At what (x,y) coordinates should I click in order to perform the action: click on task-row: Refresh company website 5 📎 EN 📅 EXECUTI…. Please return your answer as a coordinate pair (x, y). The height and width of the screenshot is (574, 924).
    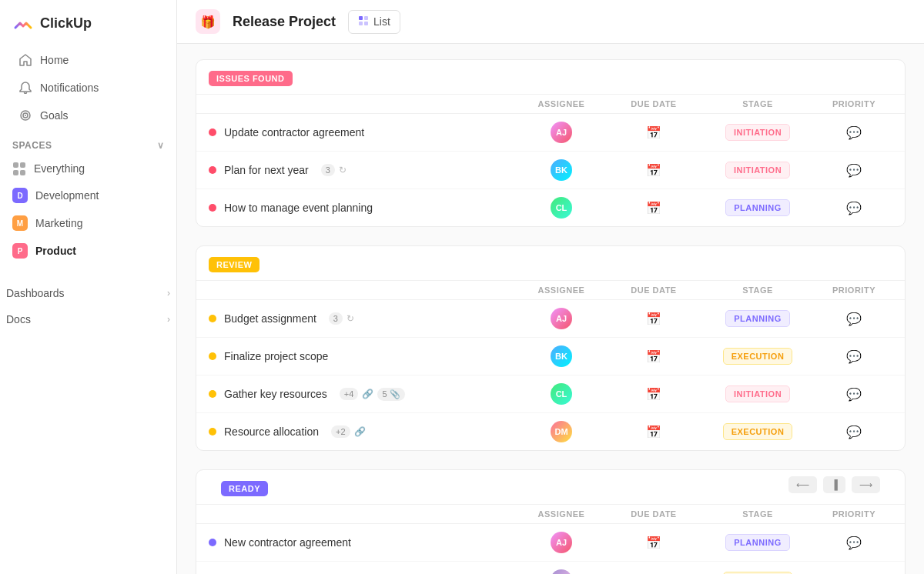
    Looking at the image, I should click on (551, 568).